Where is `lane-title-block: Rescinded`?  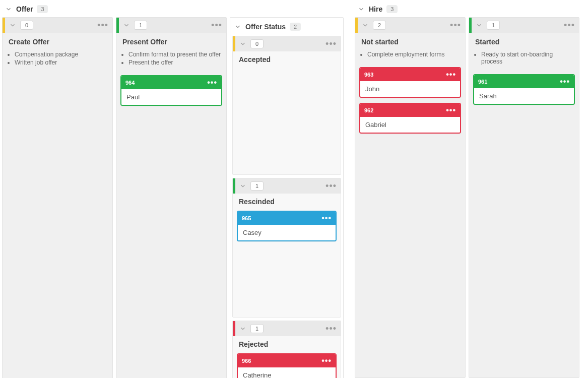
lane-title-block: Rescinded is located at coordinates (287, 201).